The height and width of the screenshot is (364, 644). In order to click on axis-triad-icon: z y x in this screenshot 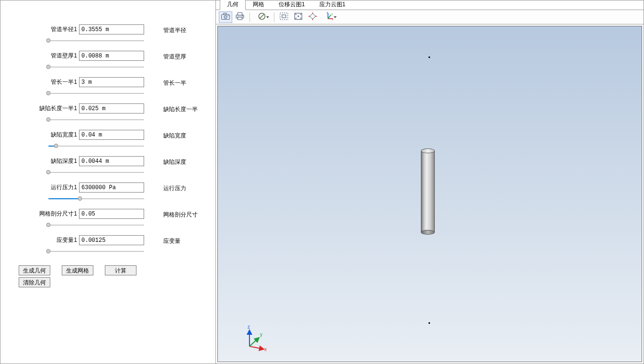, I will do `click(329, 17)`.